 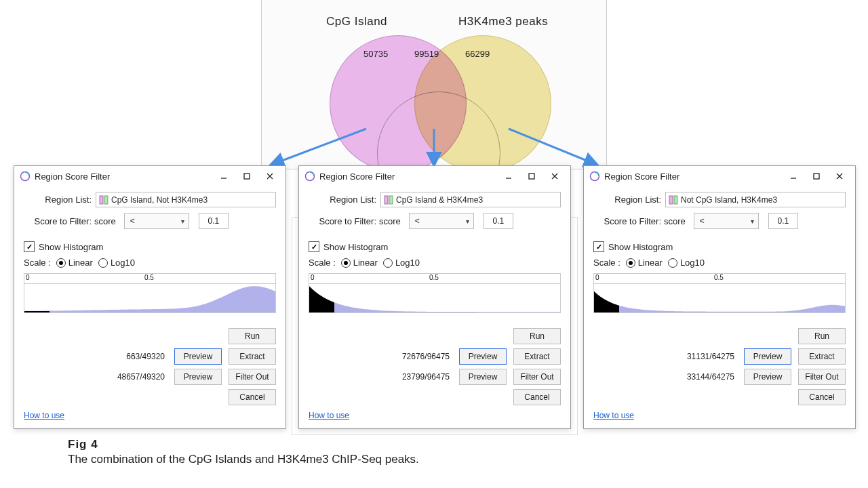 What do you see at coordinates (412, 377) in the screenshot?
I see `filterout-count: 23799/96475` at bounding box center [412, 377].